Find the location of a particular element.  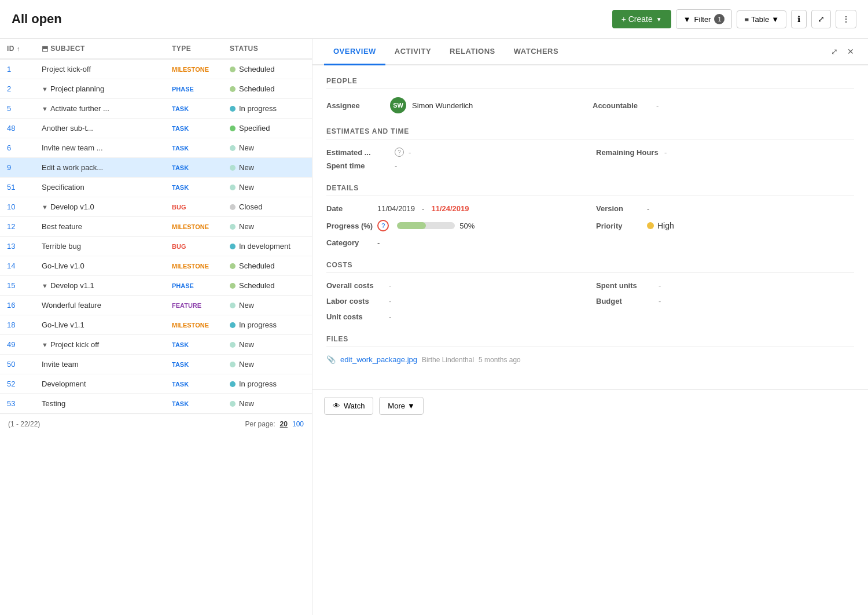

category-value: - is located at coordinates (378, 243).